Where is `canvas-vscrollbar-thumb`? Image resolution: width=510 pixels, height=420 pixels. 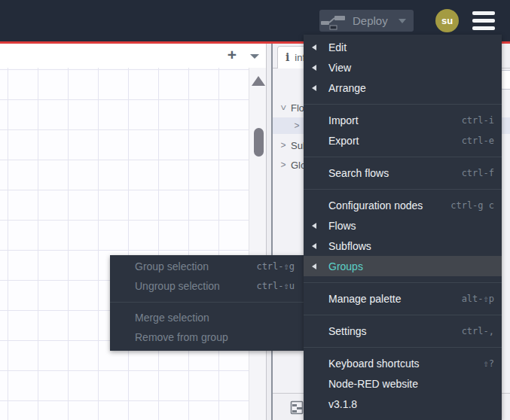 canvas-vscrollbar-thumb is located at coordinates (259, 142).